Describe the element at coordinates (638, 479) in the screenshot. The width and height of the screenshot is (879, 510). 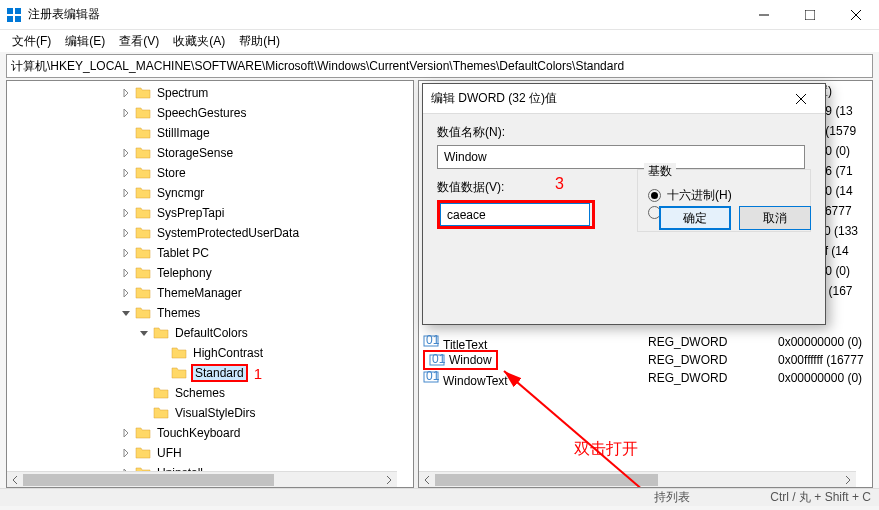
I see `list-hscrollbar` at that location.